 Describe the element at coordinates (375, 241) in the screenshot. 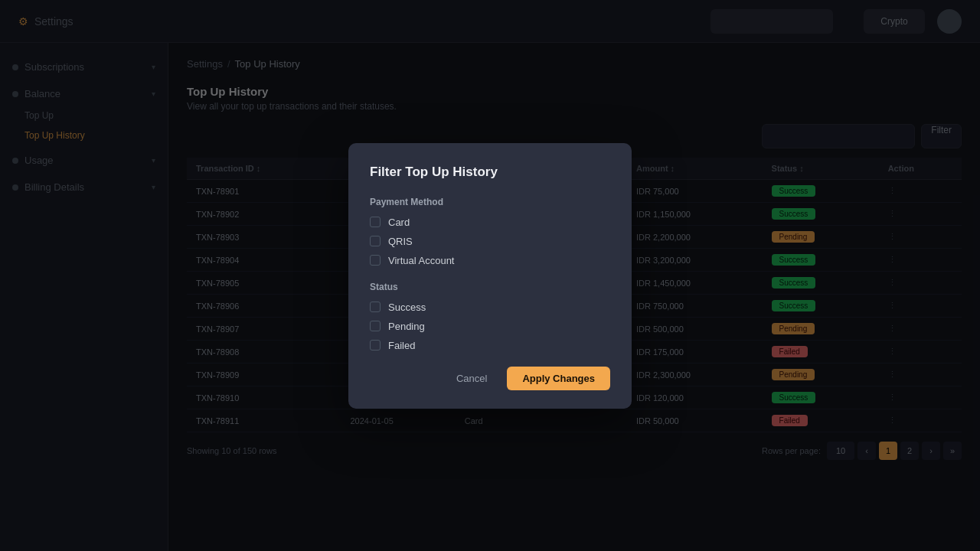

I see `checkbox-qris` at that location.